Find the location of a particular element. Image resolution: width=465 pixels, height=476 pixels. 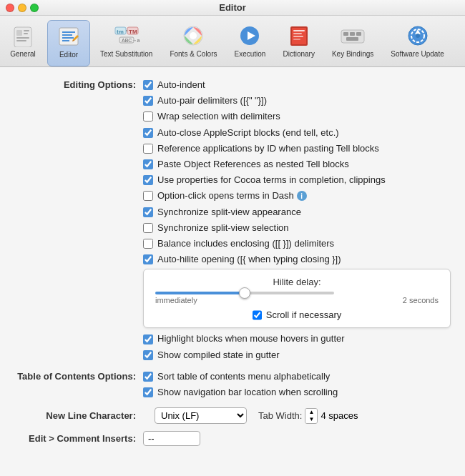

checkbox-row-sync-split-view: Synchronize split-view appearance is located at coordinates (297, 212).